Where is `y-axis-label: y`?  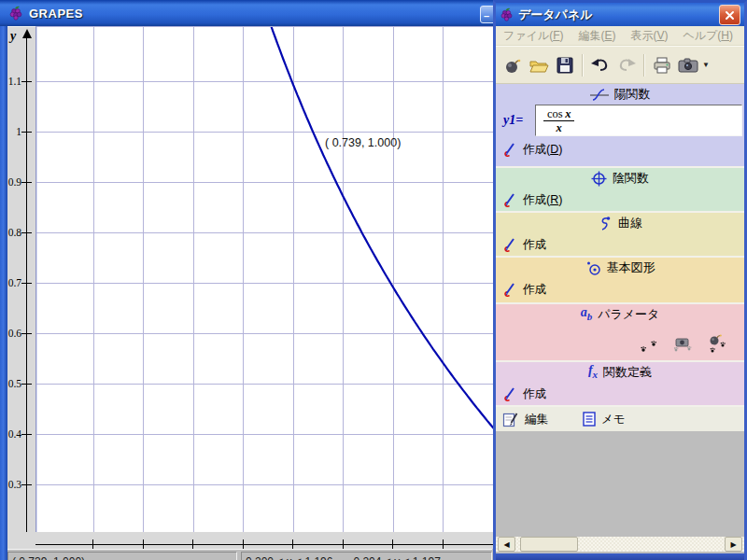
y-axis-label: y is located at coordinates (13, 36).